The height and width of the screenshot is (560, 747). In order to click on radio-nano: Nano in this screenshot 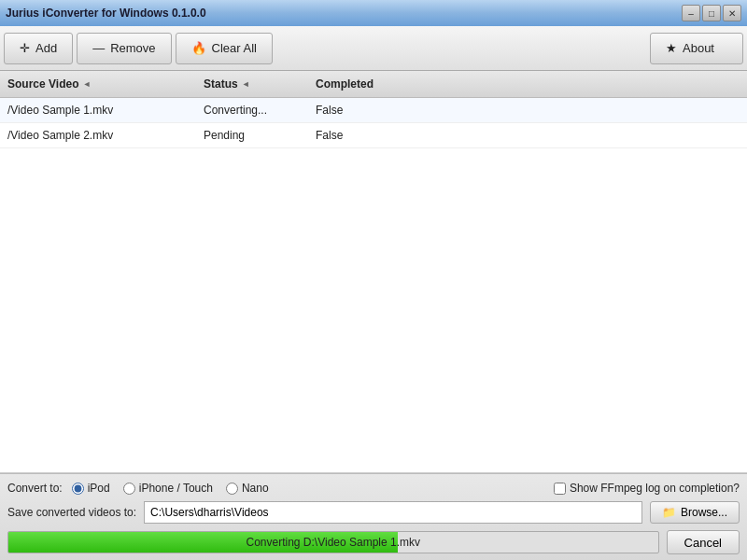, I will do `click(247, 488)`.